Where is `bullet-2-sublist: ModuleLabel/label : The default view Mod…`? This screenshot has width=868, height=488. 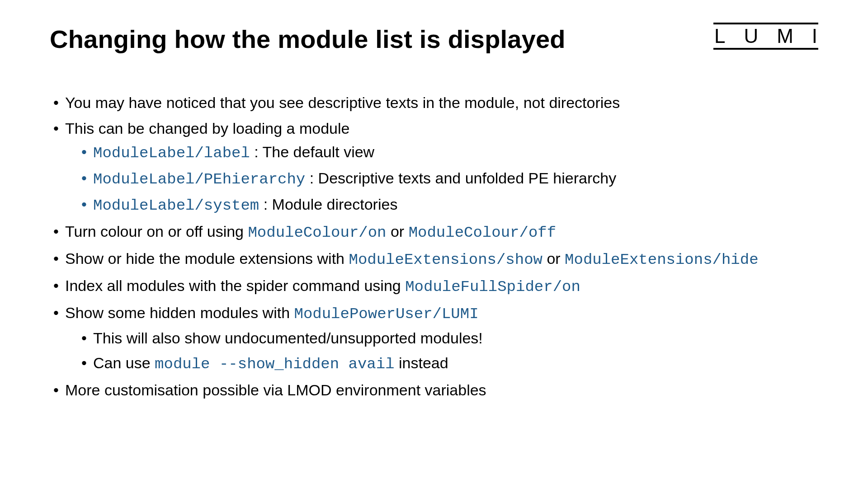 bullet-2-sublist: ModuleLabel/label : The default view Mod… is located at coordinates (442, 179).